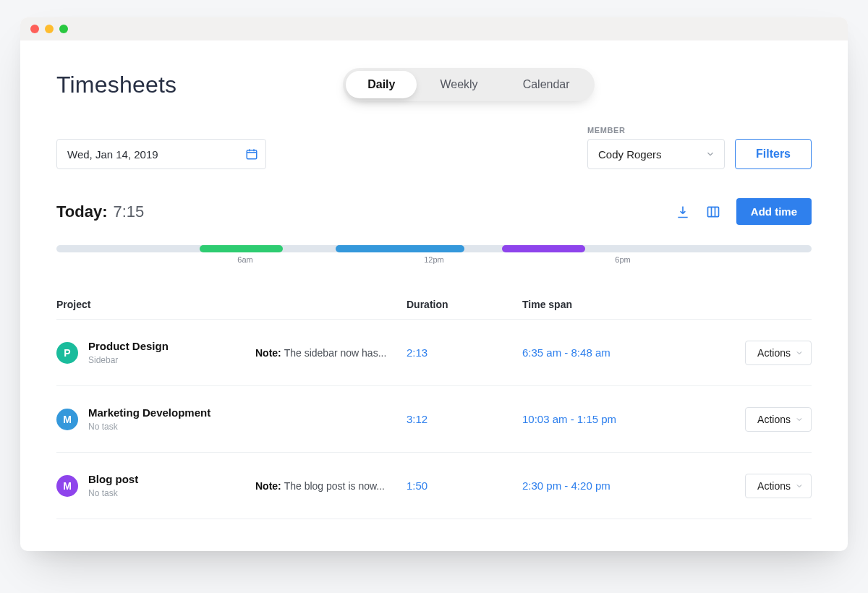  What do you see at coordinates (156, 486) in the screenshot?
I see `project-cell: MBlog postNo task` at bounding box center [156, 486].